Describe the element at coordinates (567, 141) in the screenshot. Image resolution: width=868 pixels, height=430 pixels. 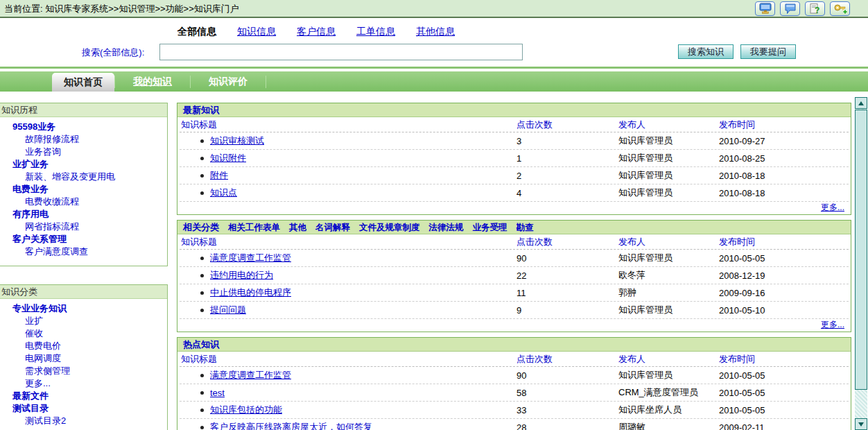
I see `cell-clicks: 3` at that location.